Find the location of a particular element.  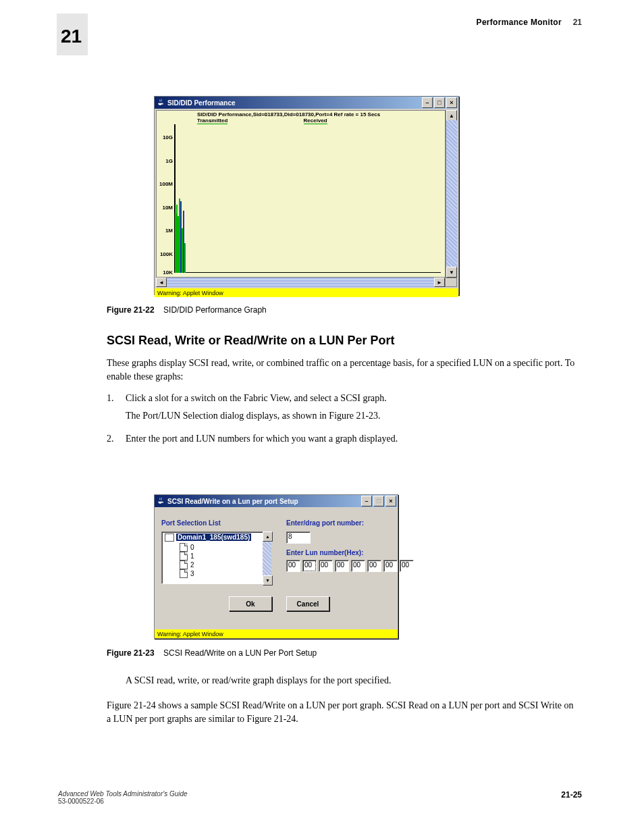

cancel-button: Cancel is located at coordinates (308, 604).